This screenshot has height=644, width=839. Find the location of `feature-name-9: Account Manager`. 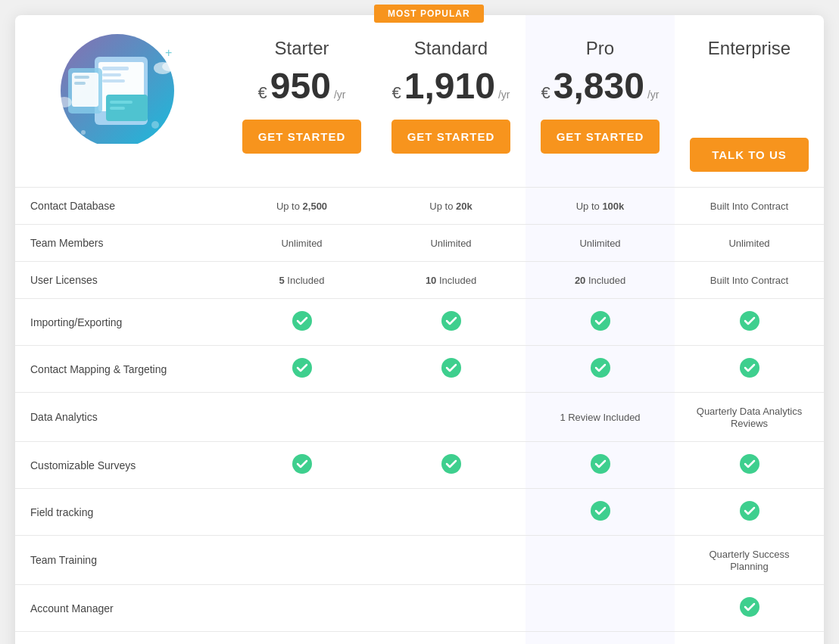

feature-name-9: Account Manager is located at coordinates (121, 608).